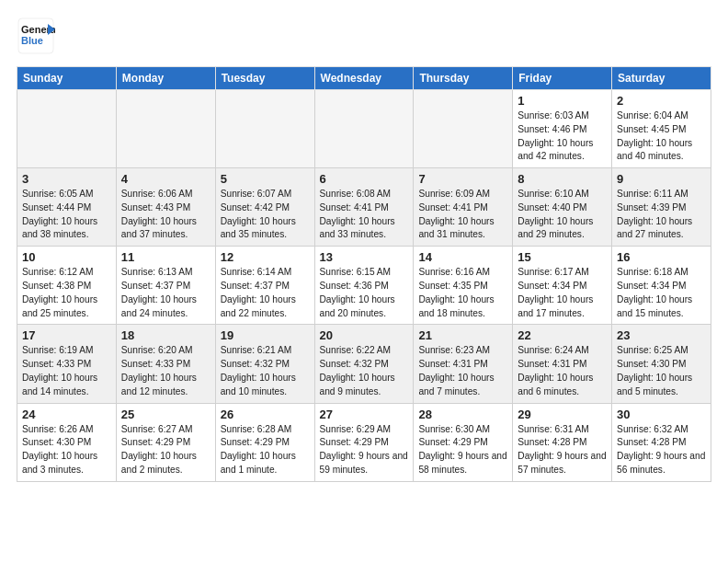  What do you see at coordinates (358, 385) in the screenshot?
I see `daylight-label: Daylight: 10 hours and 9 minutes.` at bounding box center [358, 385].